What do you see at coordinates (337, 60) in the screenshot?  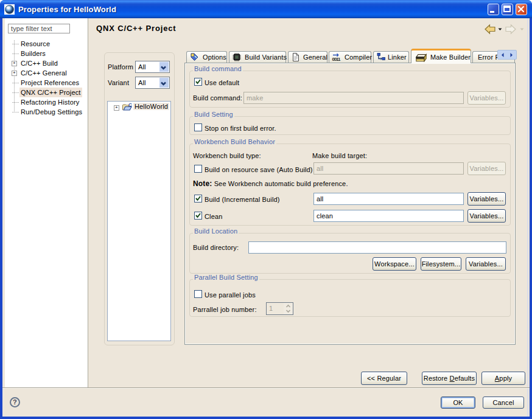 I see `svg-text: 0011` at bounding box center [337, 60].